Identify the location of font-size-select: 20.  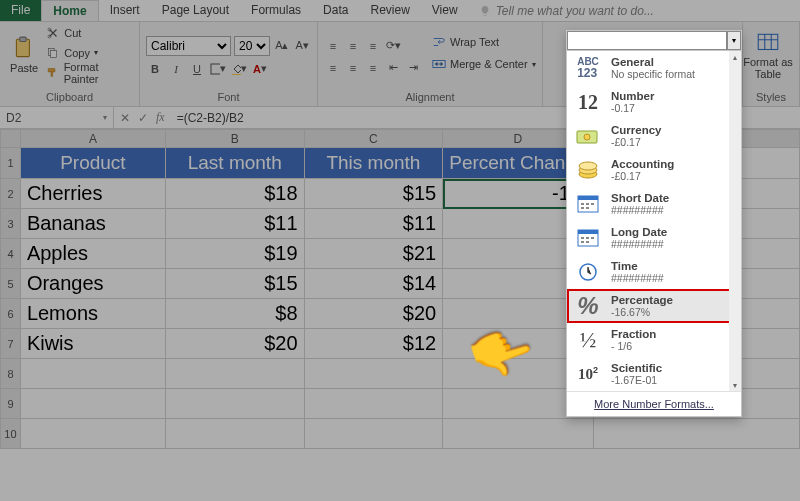
(252, 46).